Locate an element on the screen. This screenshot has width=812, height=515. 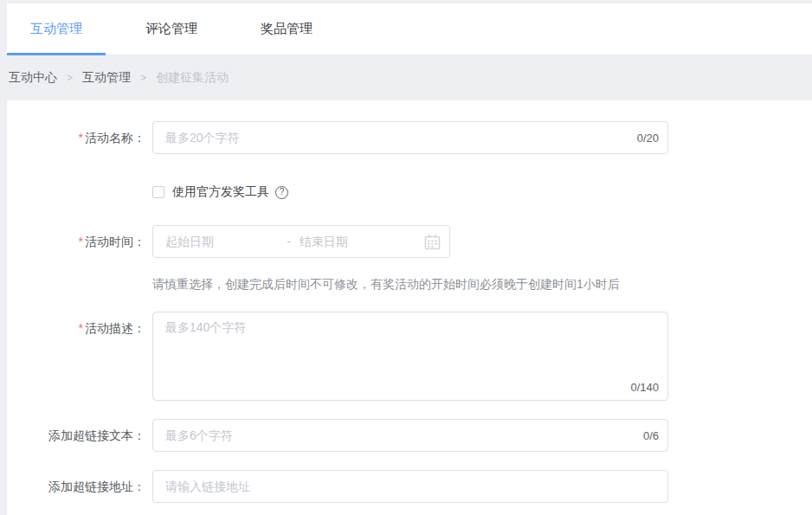
end-date-input is located at coordinates (359, 241).